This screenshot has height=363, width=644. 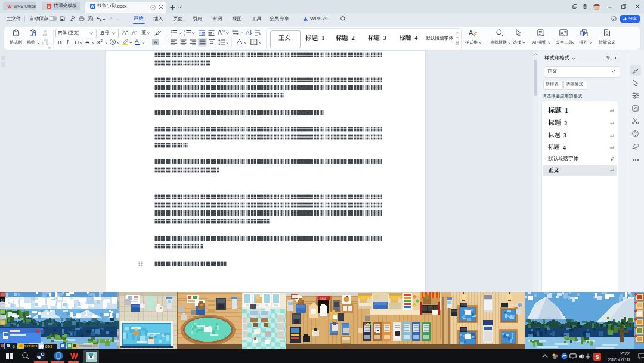 What do you see at coordinates (14, 347) in the screenshot?
I see `svg-text: G` at bounding box center [14, 347].